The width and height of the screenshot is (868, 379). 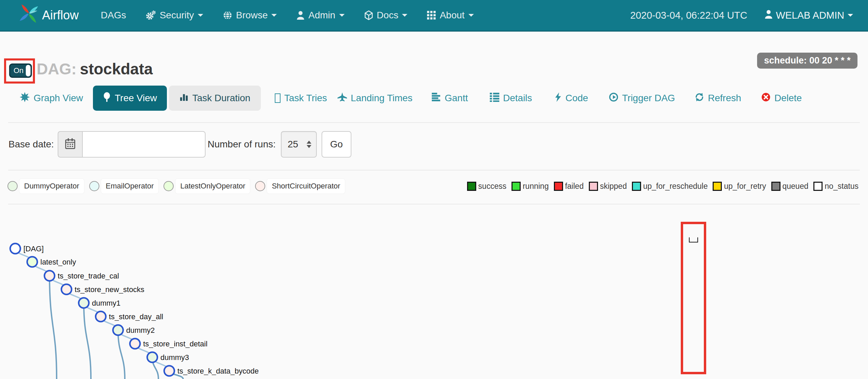 I want to click on globe-icon, so click(x=228, y=15).